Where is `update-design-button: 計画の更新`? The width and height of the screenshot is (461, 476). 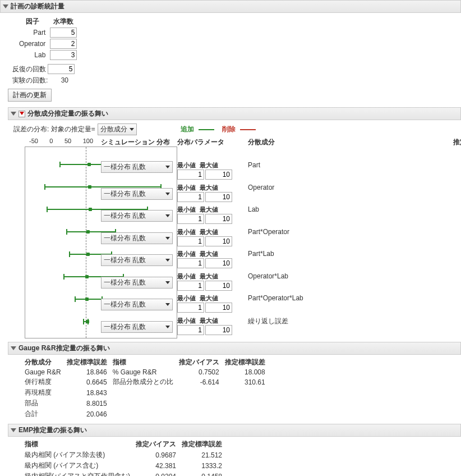 update-design-button: 計画の更新 is located at coordinates (30, 95).